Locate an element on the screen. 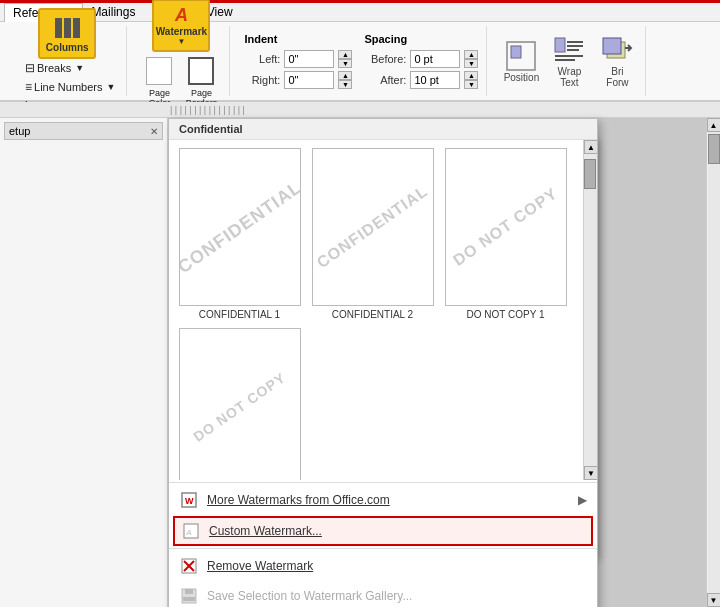 The image size is (720, 607). spacing-group: Spacing Before: ▲ ▼ After: ▲ ▼ is located at coordinates (421, 61).